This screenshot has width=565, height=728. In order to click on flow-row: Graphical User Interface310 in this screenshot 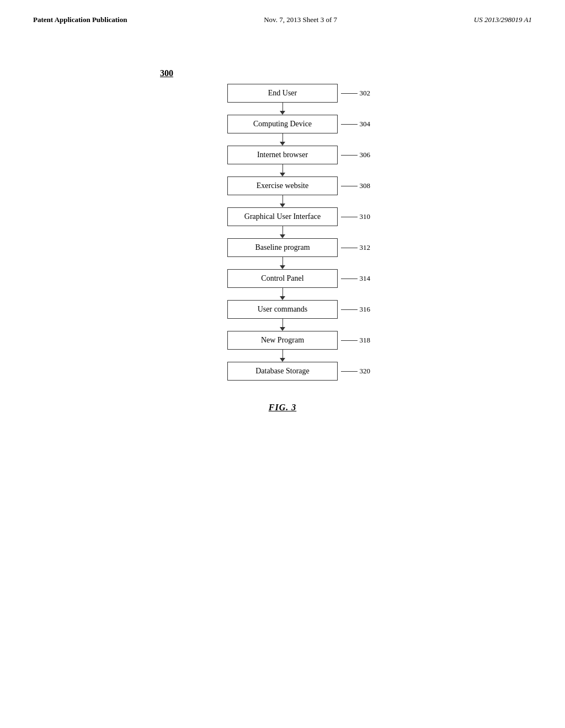, I will do `click(282, 217)`.